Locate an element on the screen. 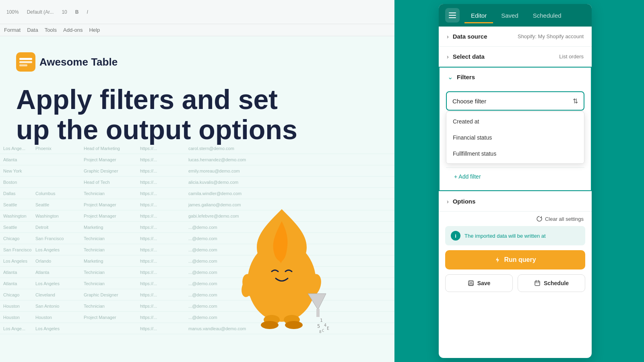 The image size is (644, 362). options-left: › Options is located at coordinates (461, 201).